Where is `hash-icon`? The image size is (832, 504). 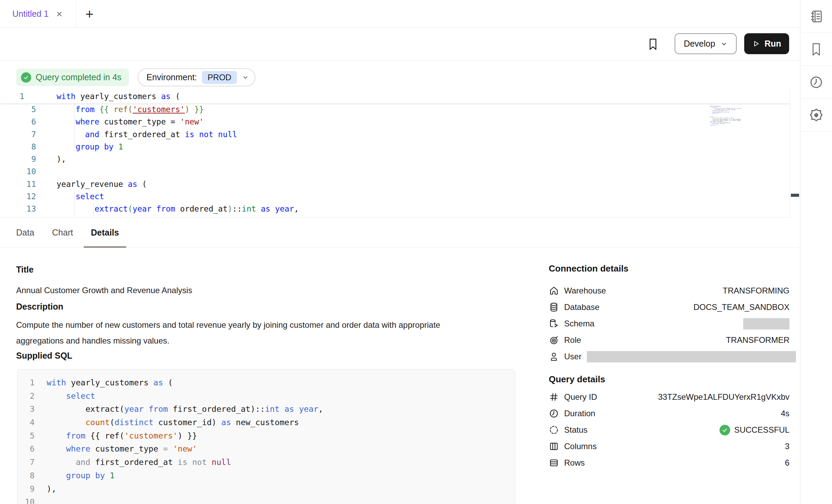
hash-icon is located at coordinates (554, 397).